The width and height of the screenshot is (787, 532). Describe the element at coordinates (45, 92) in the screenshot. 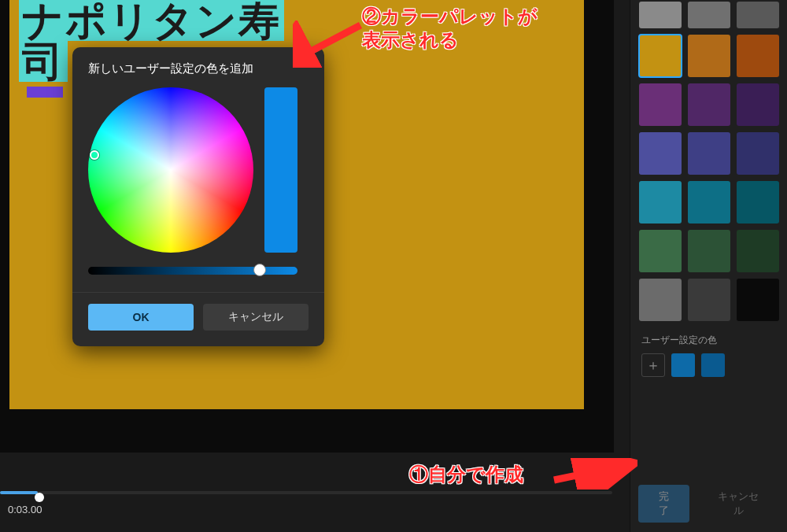

I see `selection-handle` at that location.